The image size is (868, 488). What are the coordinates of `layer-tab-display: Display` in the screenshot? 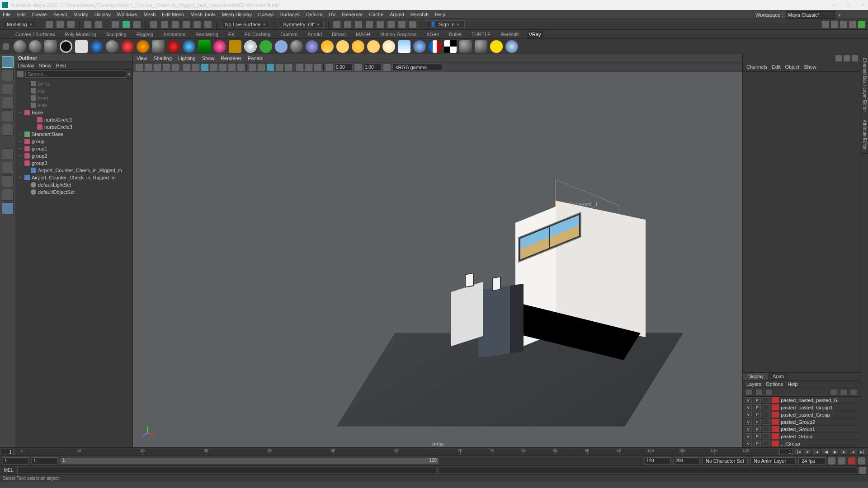 It's located at (755, 376).